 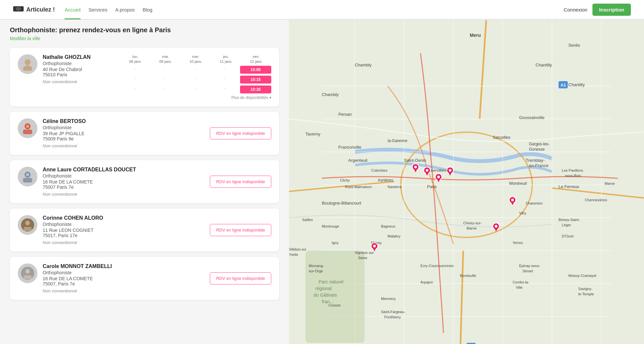 What do you see at coordinates (345, 114) in the screenshot?
I see `svg-text: Persan` at bounding box center [345, 114].